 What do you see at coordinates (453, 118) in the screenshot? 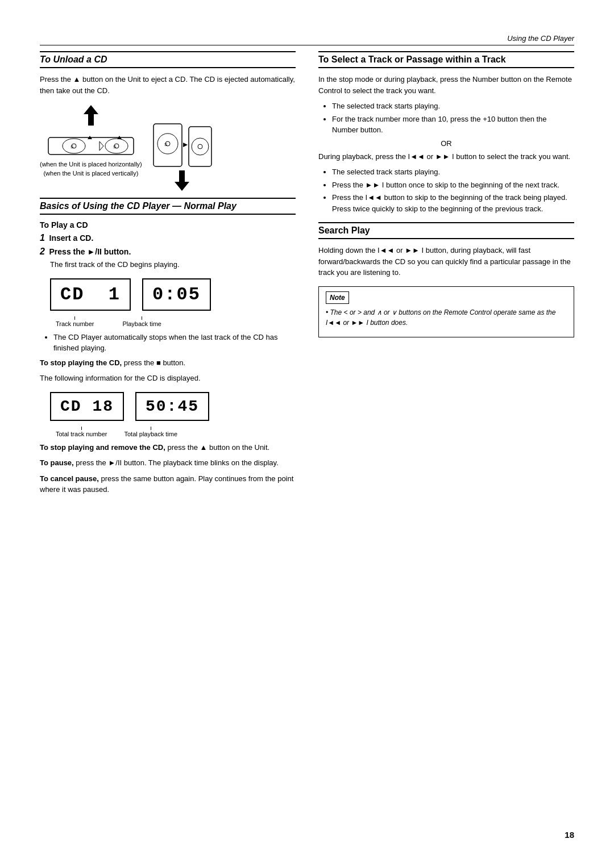
I see `select-track-bullets1: The selected track starts playing. For t…` at bounding box center [453, 118].